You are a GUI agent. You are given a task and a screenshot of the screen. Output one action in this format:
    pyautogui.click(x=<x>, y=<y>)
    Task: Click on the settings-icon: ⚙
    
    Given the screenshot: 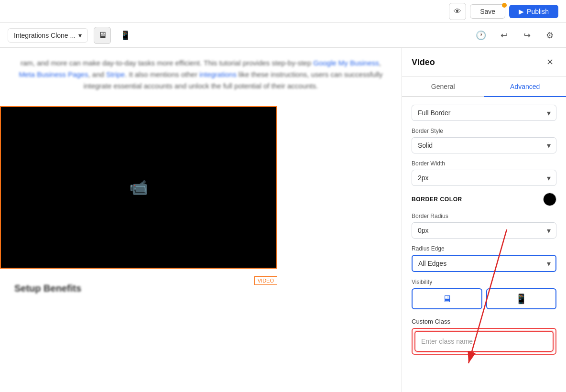 What is the action you would take?
    pyautogui.click(x=550, y=35)
    